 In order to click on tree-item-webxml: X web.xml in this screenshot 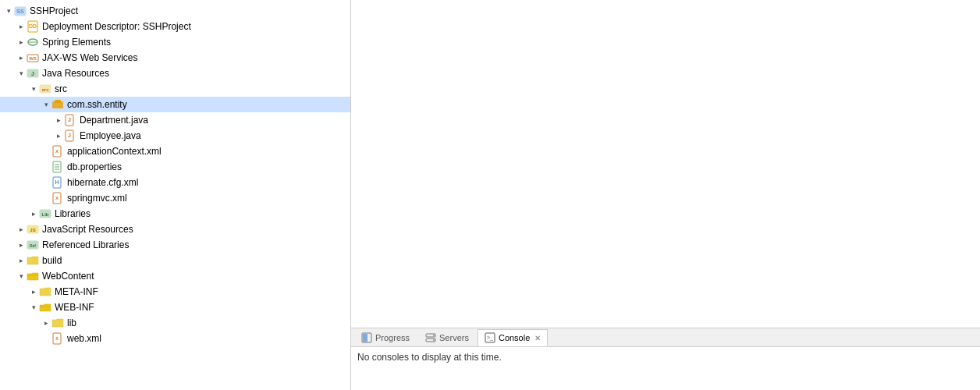, I will do `click(175, 339)`.